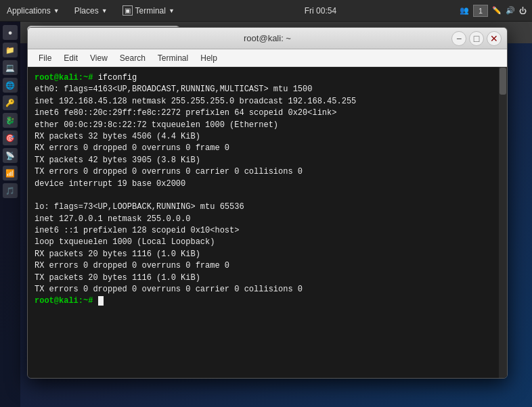 The image size is (532, 407). What do you see at coordinates (150, 11) in the screenshot?
I see `terminal-label: Terminal` at bounding box center [150, 11].